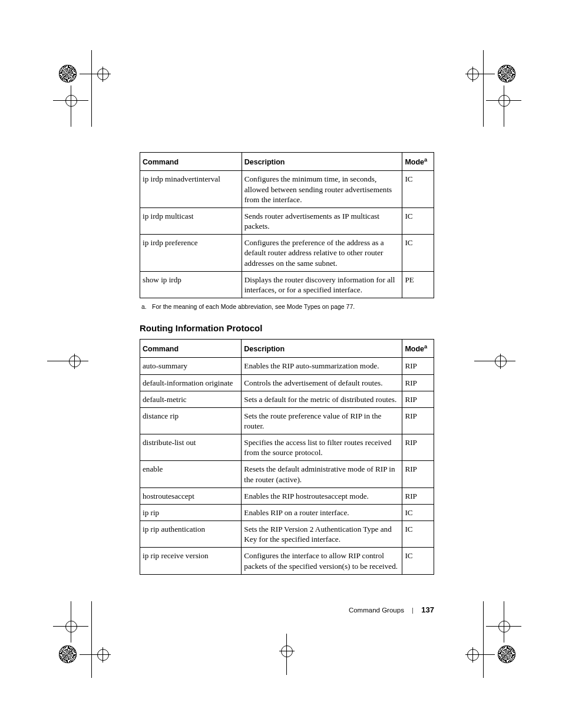  Describe the element at coordinates (322, 189) in the screenshot. I see `desc-cell: Configures the minimum time, in seconds,…` at that location.